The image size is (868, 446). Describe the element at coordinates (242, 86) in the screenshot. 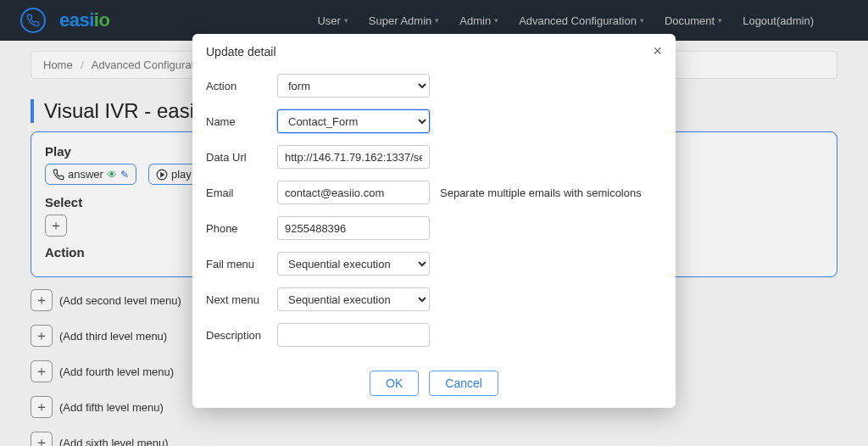

I see `action-label: Action` at that location.